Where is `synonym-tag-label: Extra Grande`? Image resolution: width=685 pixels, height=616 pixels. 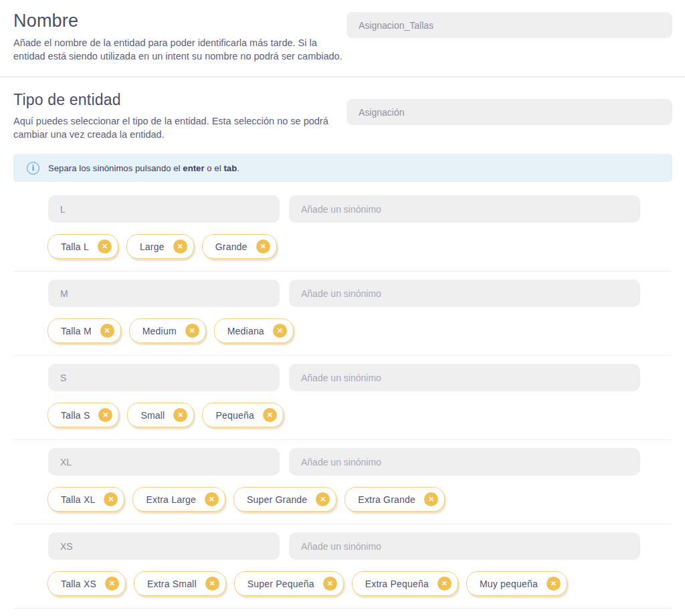 synonym-tag-label: Extra Grande is located at coordinates (387, 500).